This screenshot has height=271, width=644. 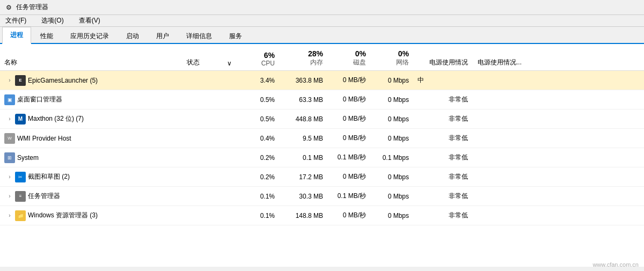 What do you see at coordinates (90, 36) in the screenshot?
I see `tab-app-history: 应用历史记录` at bounding box center [90, 36].